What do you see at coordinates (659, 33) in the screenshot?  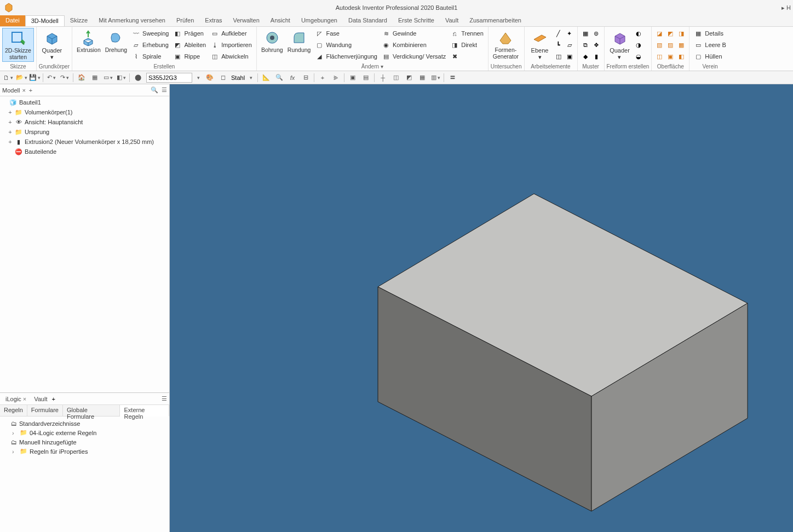 I see `surf1-icon: ◪` at bounding box center [659, 33].